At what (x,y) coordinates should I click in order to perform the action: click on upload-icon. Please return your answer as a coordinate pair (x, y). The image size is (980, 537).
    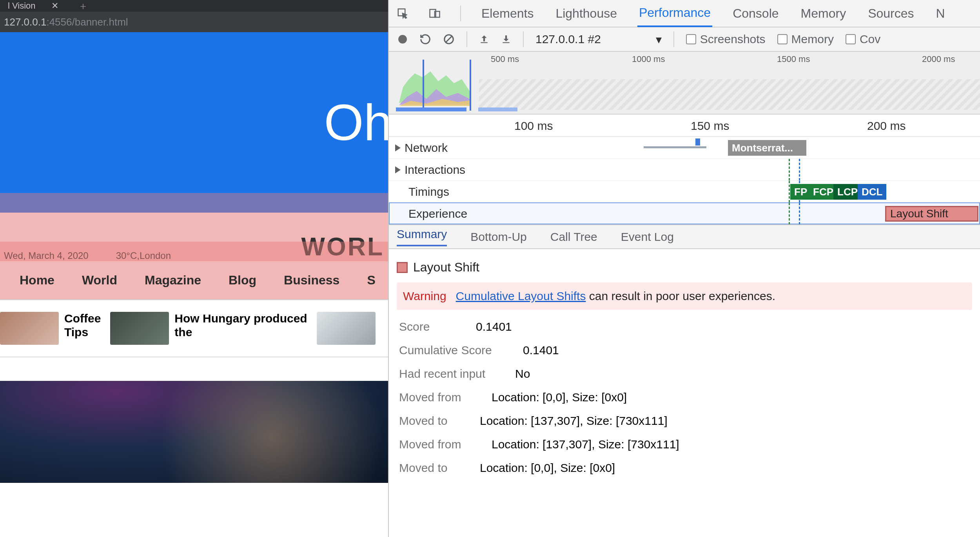
    Looking at the image, I should click on (484, 39).